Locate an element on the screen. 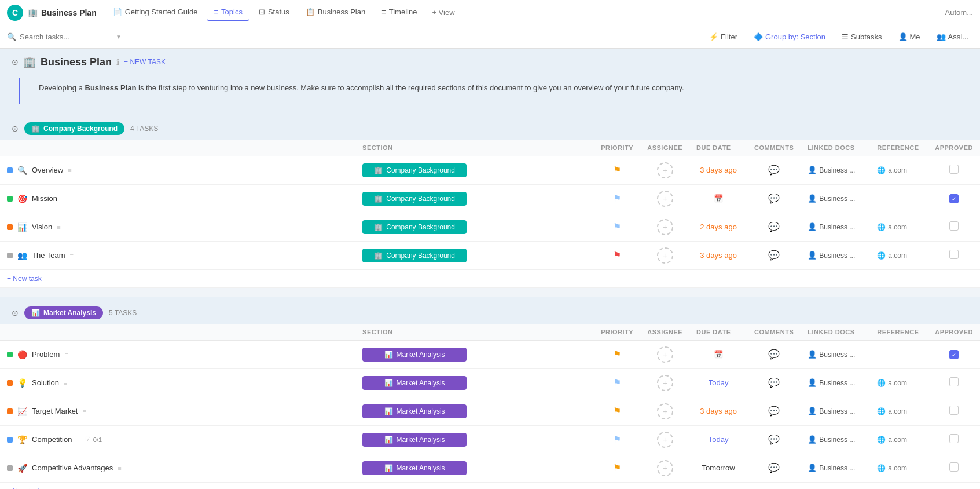 This screenshot has width=980, height=489. tab-timeline: ≡ Timeline is located at coordinates (399, 13).